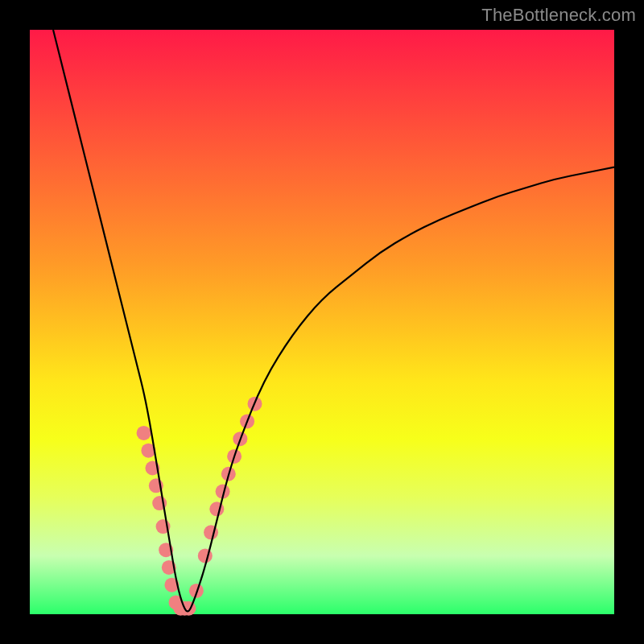  What do you see at coordinates (559, 15) in the screenshot?
I see `watermark-text: TheBottleneck.com` at bounding box center [559, 15].